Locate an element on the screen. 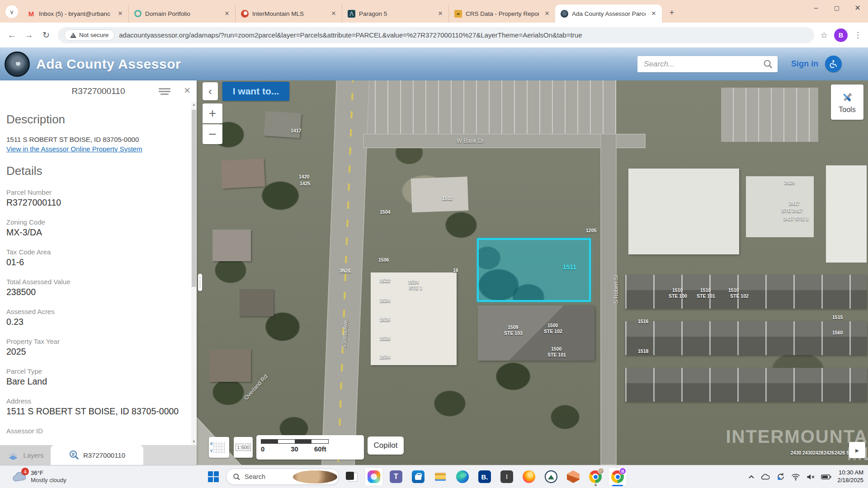 This screenshot has width=868, height=488. omnibox: Not secure adacountyassessor.org/adamaps… is located at coordinates (436, 35).